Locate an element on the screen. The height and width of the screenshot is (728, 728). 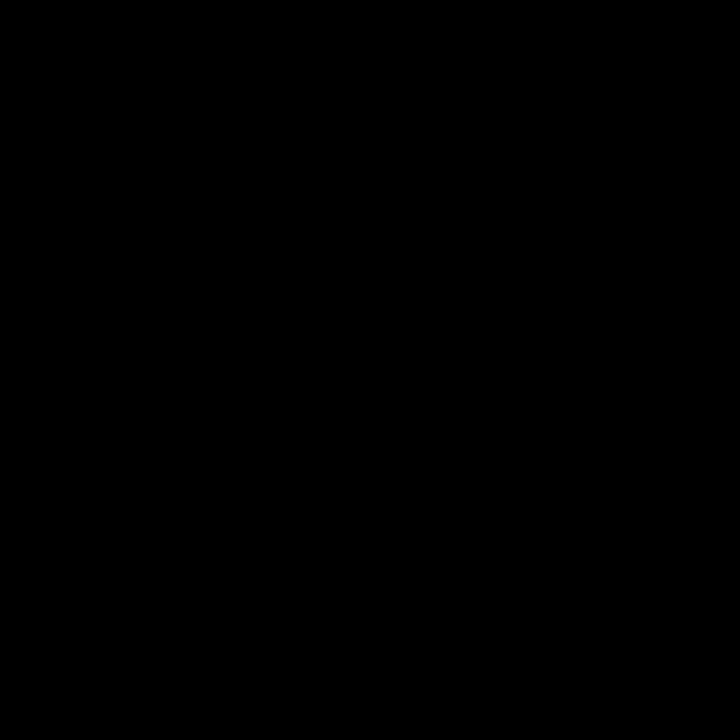
crosshair-marker is located at coordinates (2, 2).